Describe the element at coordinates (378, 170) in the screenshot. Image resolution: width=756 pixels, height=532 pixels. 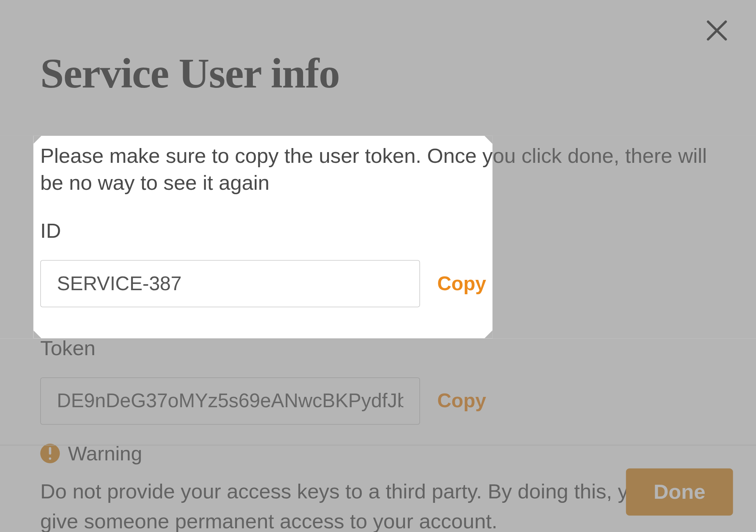
I see `dialog-instruction: Please make sure to copy the user token.…` at that location.